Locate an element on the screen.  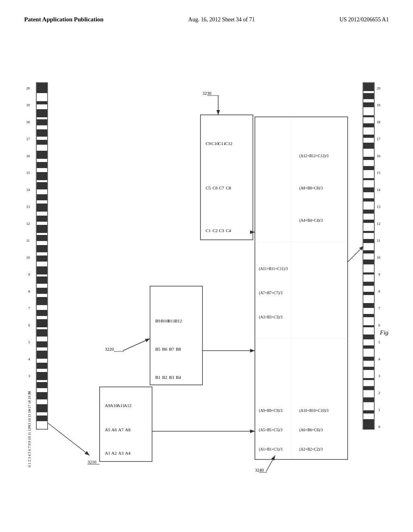
svg-text: 20 is located at coordinates (28, 88).